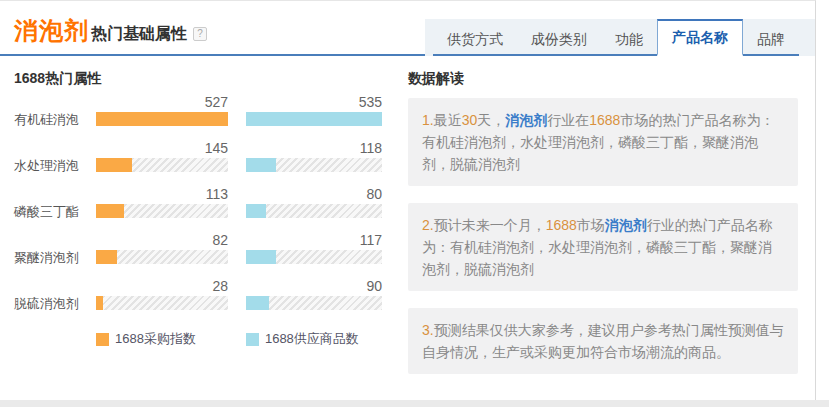  What do you see at coordinates (428, 225) in the screenshot?
I see `text-segment: 2.` at bounding box center [428, 225].